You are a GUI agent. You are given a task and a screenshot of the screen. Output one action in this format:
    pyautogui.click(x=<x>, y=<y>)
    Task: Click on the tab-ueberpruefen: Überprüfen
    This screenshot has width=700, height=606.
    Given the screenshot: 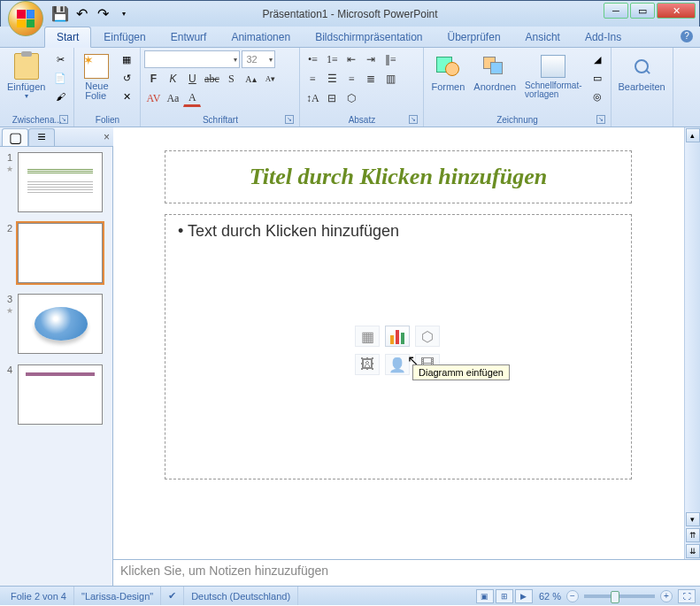 What is the action you would take?
    pyautogui.click(x=474, y=37)
    